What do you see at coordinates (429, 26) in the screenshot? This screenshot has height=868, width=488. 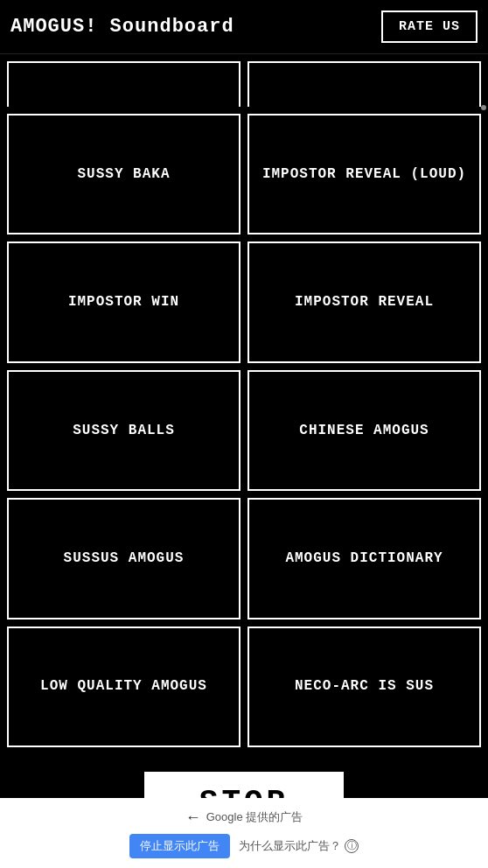 I see `rate-us-button: RATE US` at bounding box center [429, 26].